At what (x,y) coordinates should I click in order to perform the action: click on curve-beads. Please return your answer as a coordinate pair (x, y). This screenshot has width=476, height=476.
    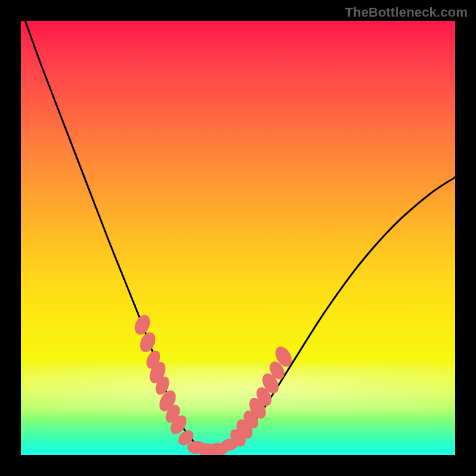
    Looking at the image, I should click on (213, 384).